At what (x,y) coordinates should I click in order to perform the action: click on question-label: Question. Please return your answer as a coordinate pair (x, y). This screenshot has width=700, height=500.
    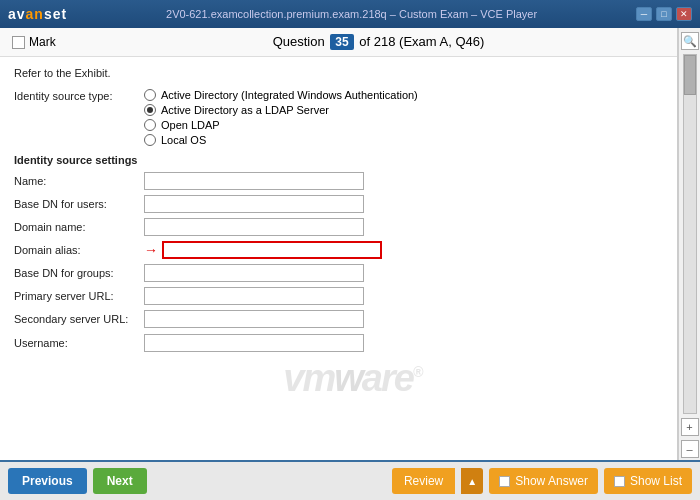
    Looking at the image, I should click on (299, 42).